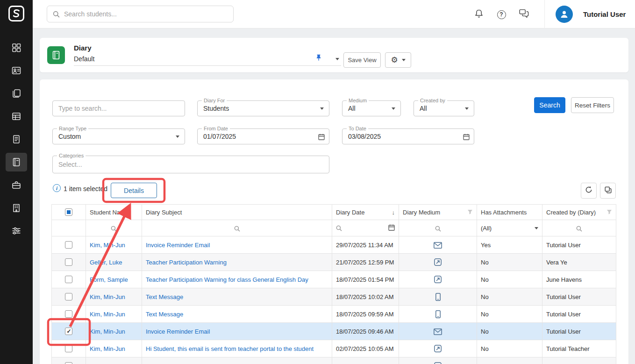  Describe the element at coordinates (16, 162) in the screenshot. I see `sidebar-item-diary` at that location.